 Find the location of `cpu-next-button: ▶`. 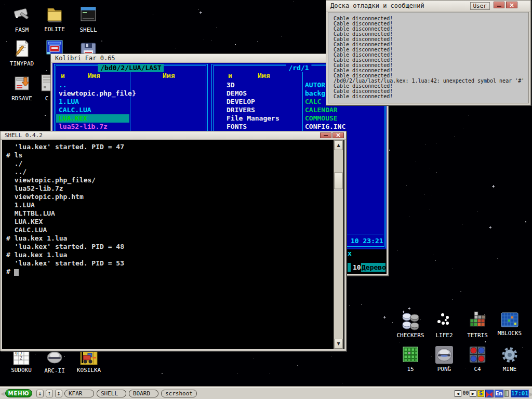

cpu-next-button: ▶ is located at coordinates (473, 394).